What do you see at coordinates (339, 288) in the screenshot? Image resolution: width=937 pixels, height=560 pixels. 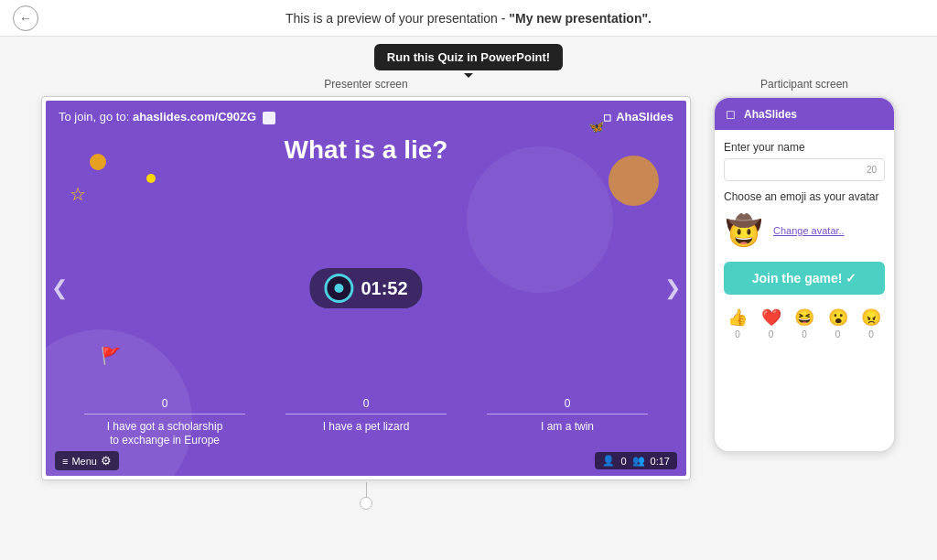 I see `timer-dot` at bounding box center [339, 288].